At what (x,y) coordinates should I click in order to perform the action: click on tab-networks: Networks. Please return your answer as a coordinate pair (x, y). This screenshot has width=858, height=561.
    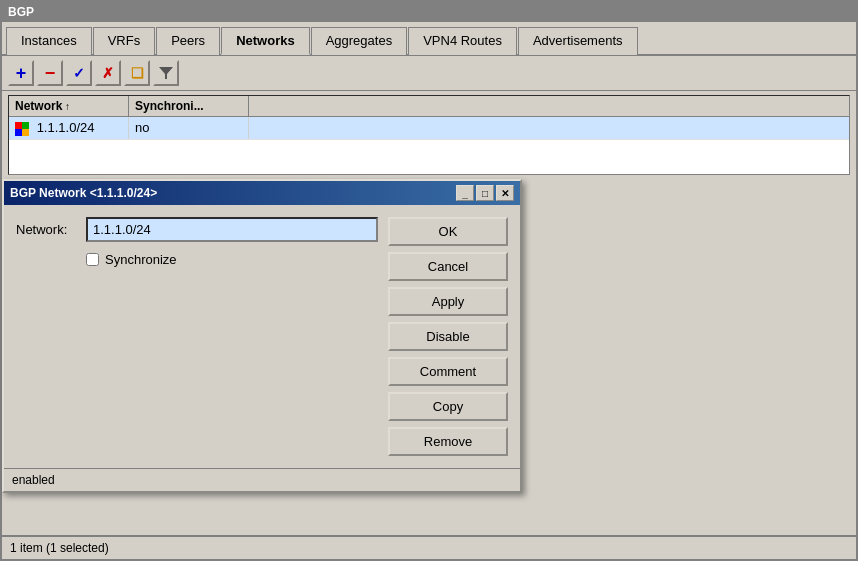
    Looking at the image, I should click on (266, 41).